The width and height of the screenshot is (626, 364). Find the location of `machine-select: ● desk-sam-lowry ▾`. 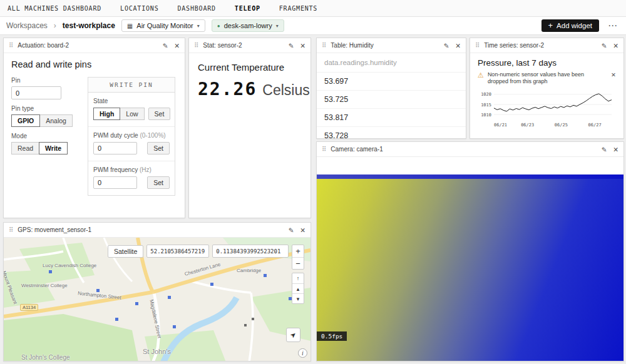

machine-select: ● desk-sam-lowry ▾ is located at coordinates (248, 26).